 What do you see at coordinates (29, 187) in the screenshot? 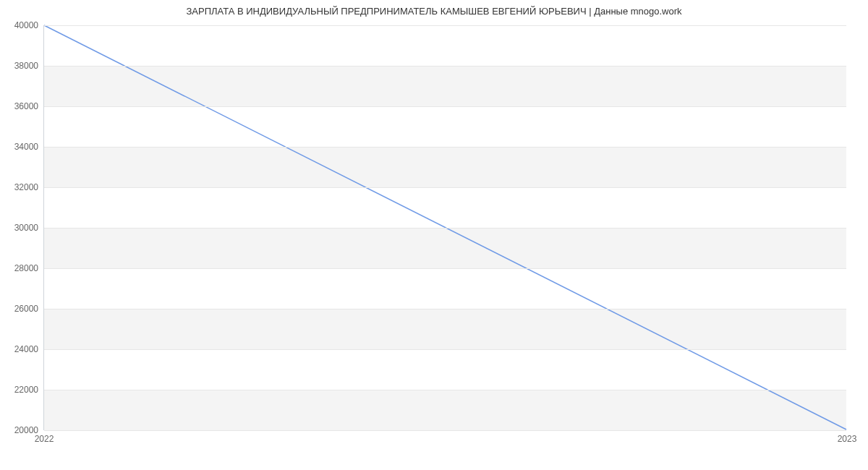
I see `y-tick-label: 32000` at bounding box center [29, 187].